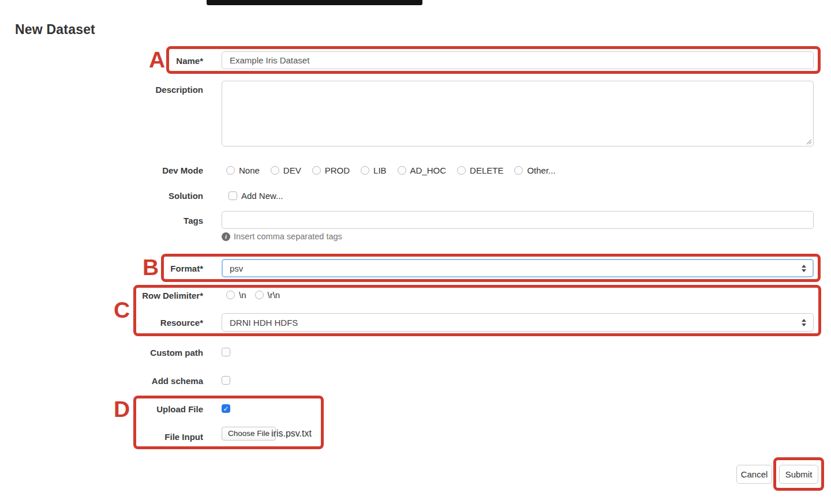 Image resolution: width=831 pixels, height=504 pixels. I want to click on dev-mode-option-other: Other..., so click(534, 171).